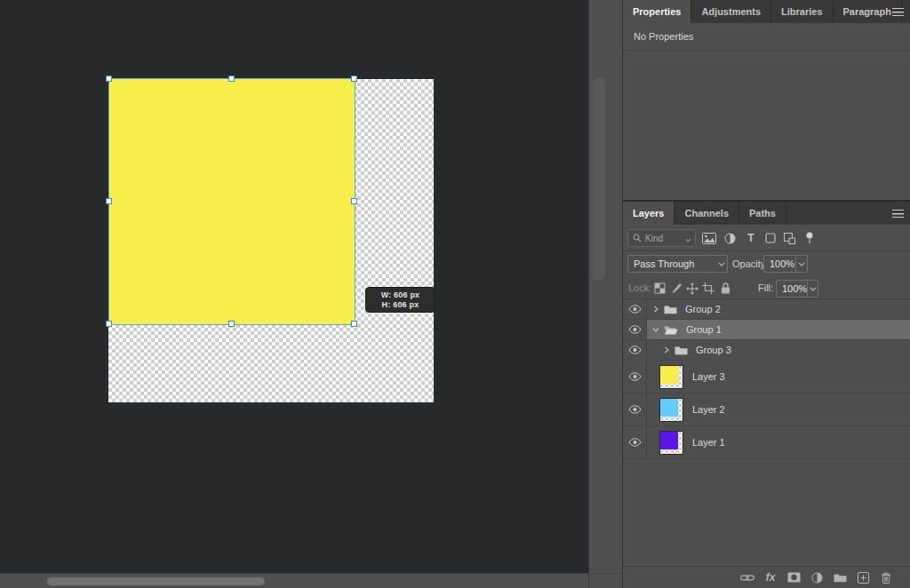 The width and height of the screenshot is (910, 588). I want to click on dimensions-tooltip: W: 606 px H: 606 px, so click(400, 300).